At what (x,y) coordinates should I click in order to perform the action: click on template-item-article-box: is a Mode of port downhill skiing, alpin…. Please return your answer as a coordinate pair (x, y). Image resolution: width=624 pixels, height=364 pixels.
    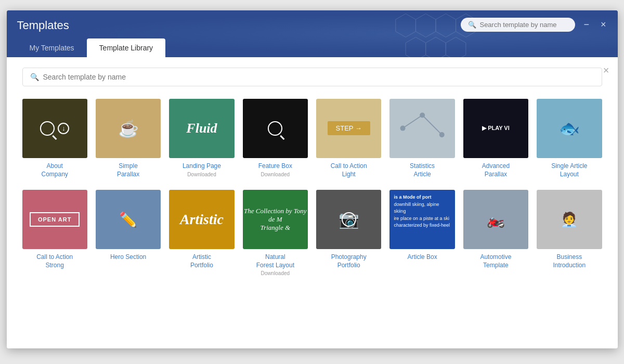
    Looking at the image, I should click on (422, 233).